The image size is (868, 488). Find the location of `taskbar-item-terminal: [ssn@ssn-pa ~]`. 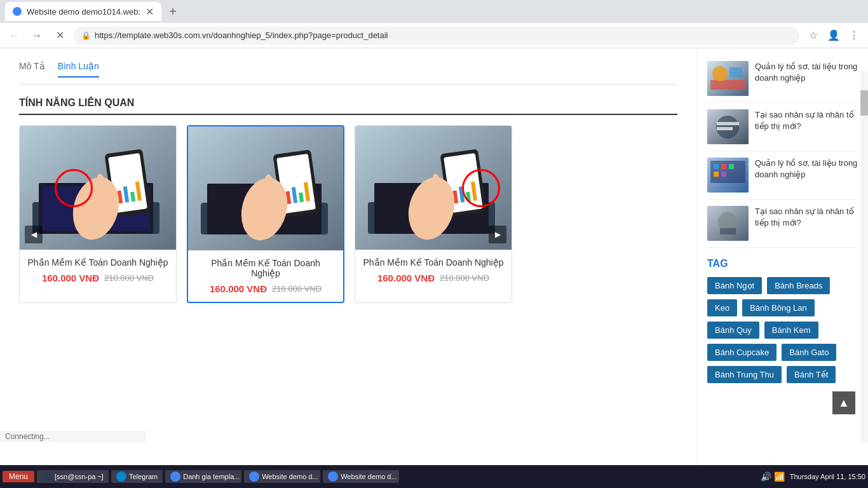

taskbar-item-terminal: [ssn@ssn-pa ~] is located at coordinates (72, 477).